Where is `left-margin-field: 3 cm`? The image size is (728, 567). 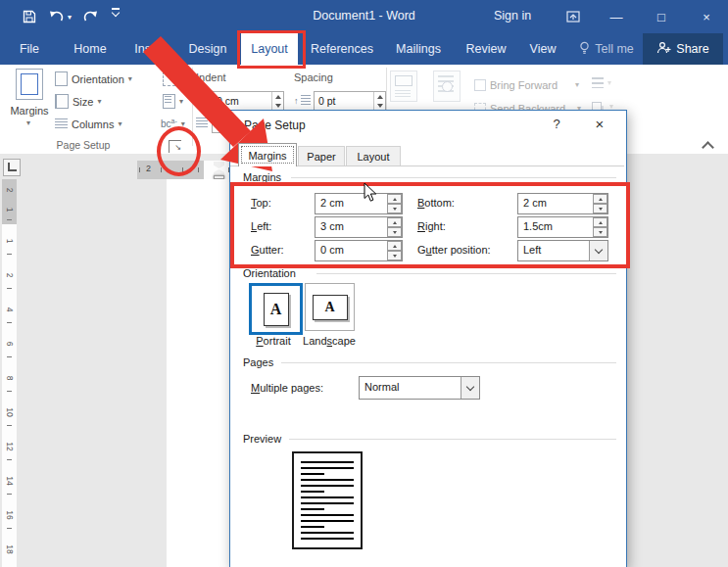 left-margin-field: 3 cm is located at coordinates (359, 227).